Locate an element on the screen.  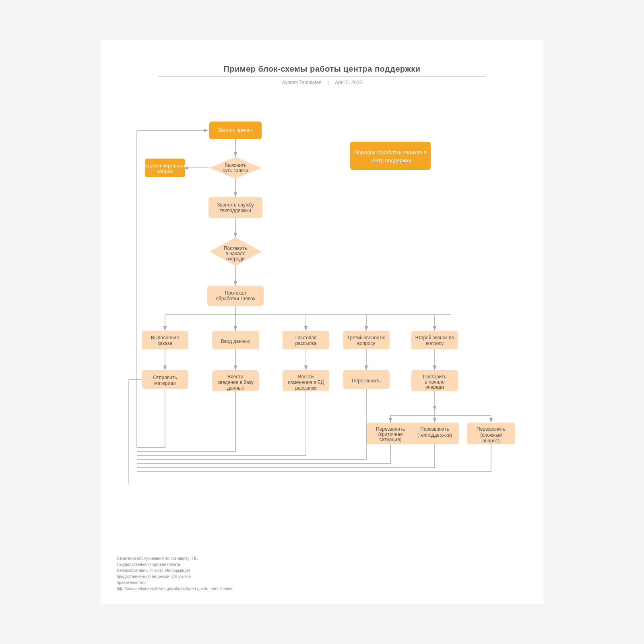
queue2-text1: Поставить is located at coordinates (435, 377).